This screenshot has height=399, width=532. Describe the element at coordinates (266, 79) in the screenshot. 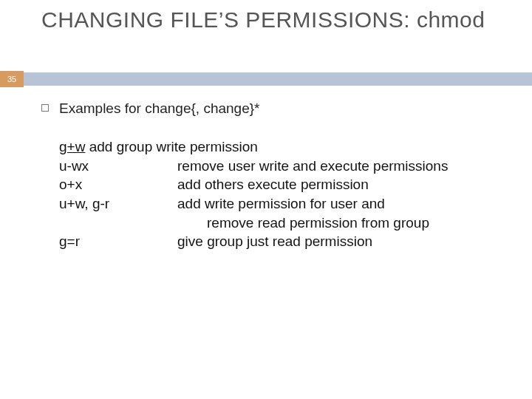

I see `header-rule` at that location.